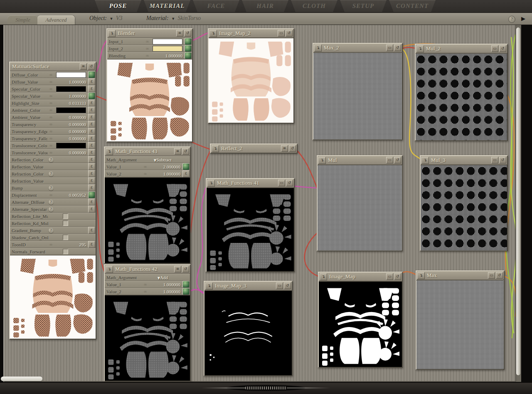 The width and height of the screenshot is (532, 394). What do you see at coordinates (266, 388) in the screenshot?
I see `resize-grip` at bounding box center [266, 388].